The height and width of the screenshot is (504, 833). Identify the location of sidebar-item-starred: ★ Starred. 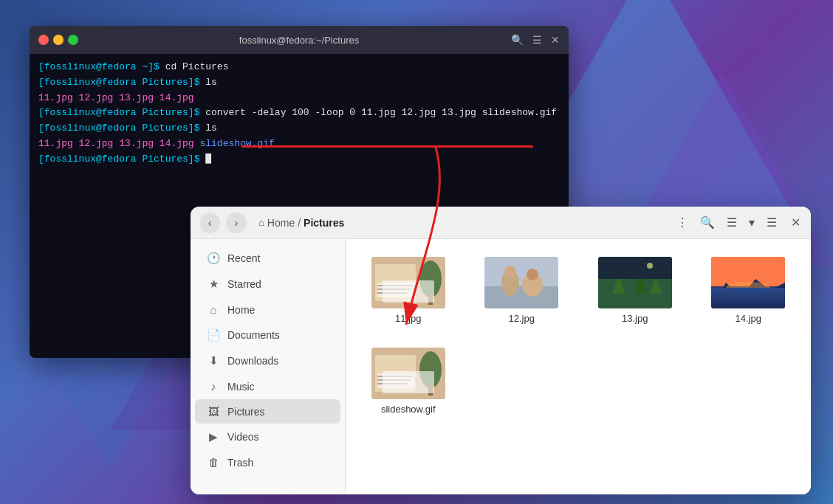
(267, 284).